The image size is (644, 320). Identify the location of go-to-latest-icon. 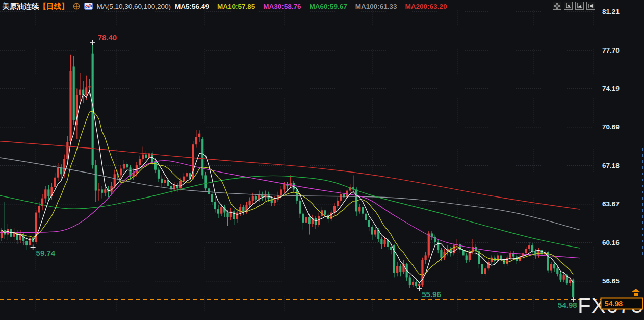
(590, 6).